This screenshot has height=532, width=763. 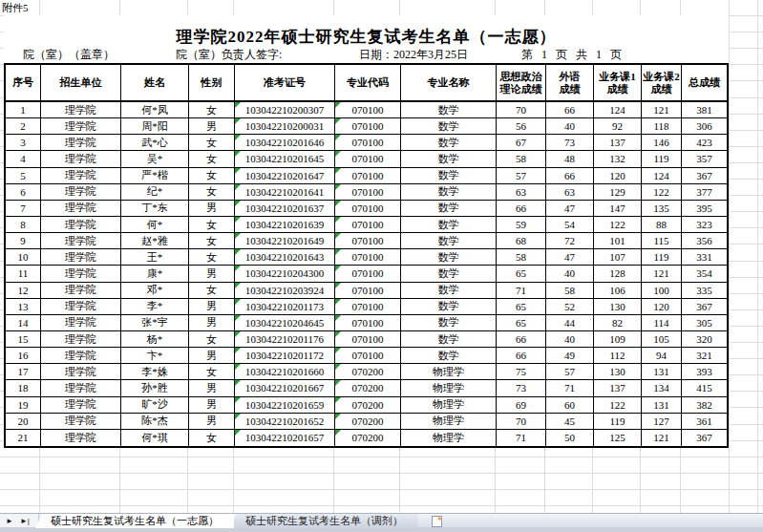 I want to click on table-cell: 120, so click(x=662, y=307).